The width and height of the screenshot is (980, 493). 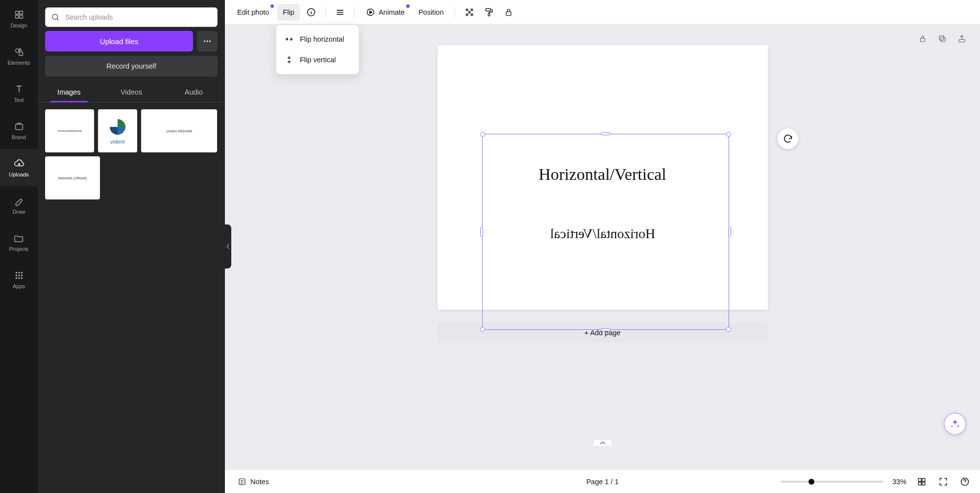 What do you see at coordinates (318, 60) in the screenshot?
I see `flip-vertical-item: Flip vertical` at bounding box center [318, 60].